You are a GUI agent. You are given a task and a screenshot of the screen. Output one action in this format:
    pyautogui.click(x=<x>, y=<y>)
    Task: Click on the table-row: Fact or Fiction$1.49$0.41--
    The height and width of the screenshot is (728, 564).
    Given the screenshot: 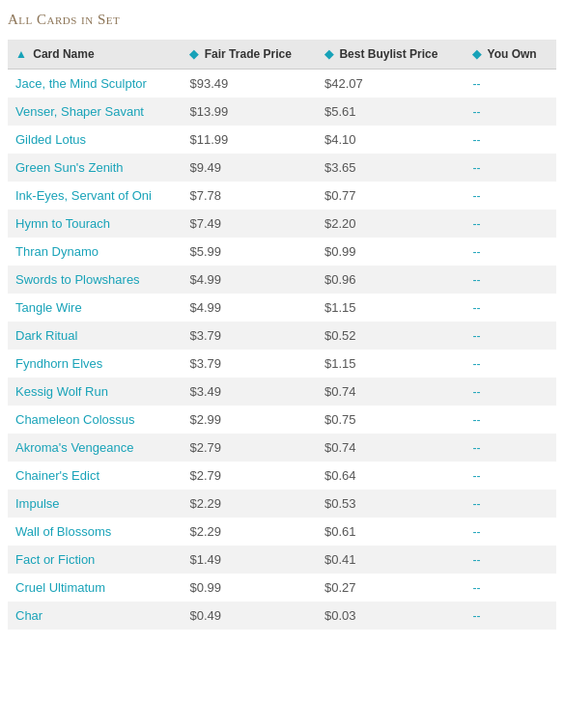 What is the action you would take?
    pyautogui.click(x=282, y=560)
    